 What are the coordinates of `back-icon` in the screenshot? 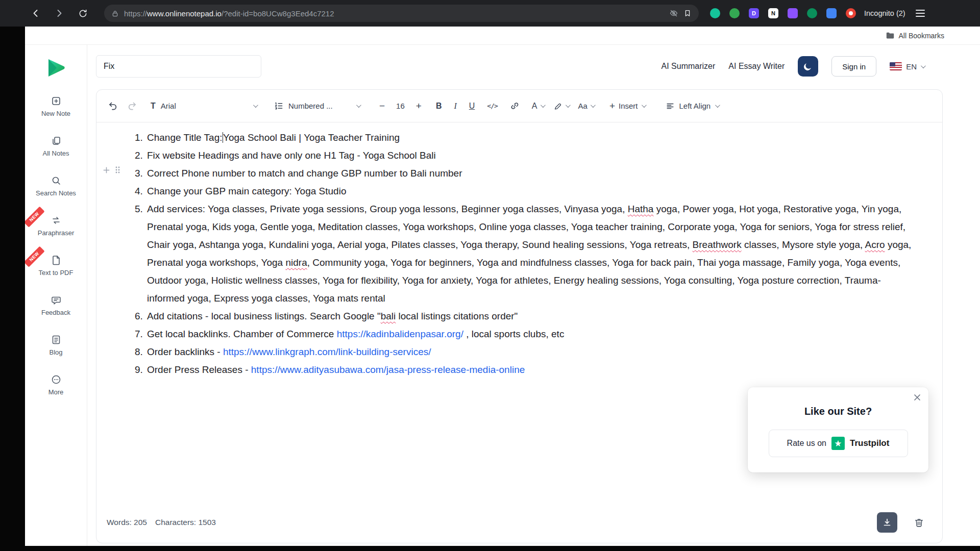 It's located at (36, 13).